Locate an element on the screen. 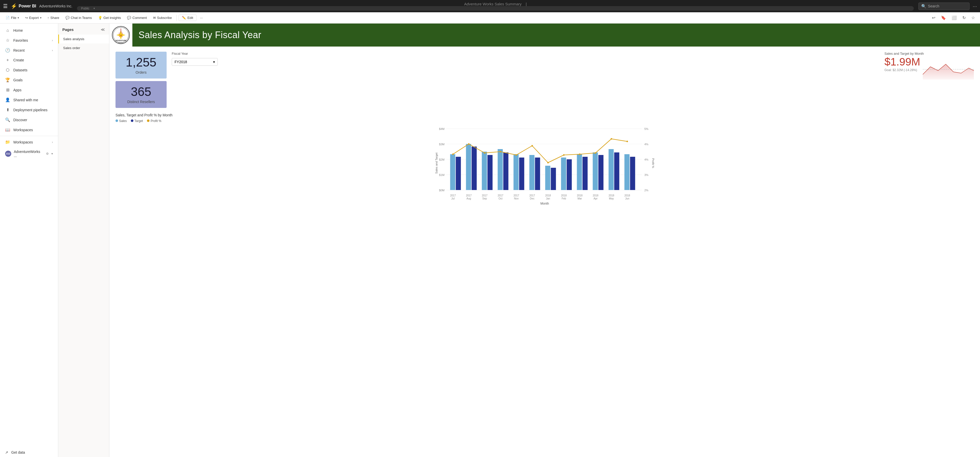 The height and width of the screenshot is (457, 980). favorite-button: ☆ is located at coordinates (973, 18).